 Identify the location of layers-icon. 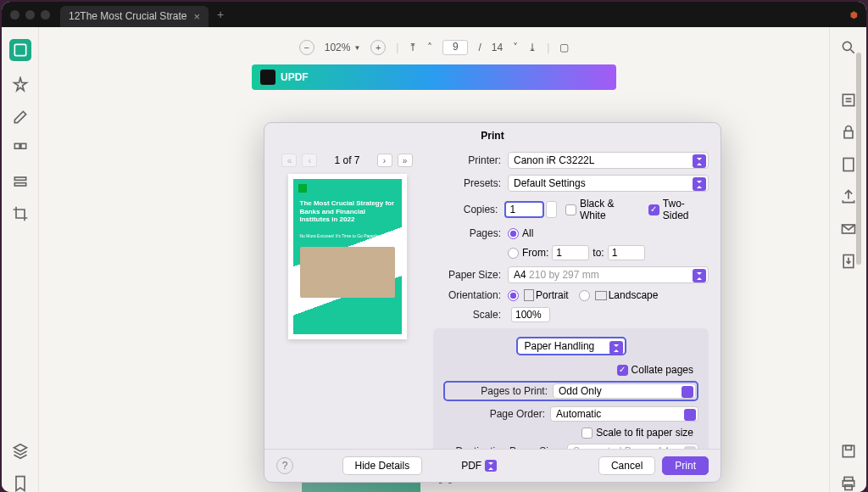
(20, 451).